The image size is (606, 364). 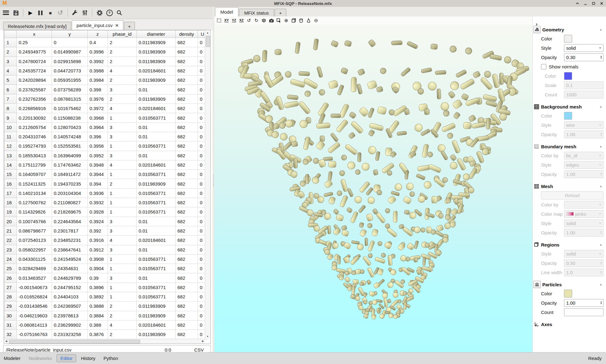 What do you see at coordinates (594, 3) in the screenshot?
I see `maximize-window-icon` at bounding box center [594, 3].